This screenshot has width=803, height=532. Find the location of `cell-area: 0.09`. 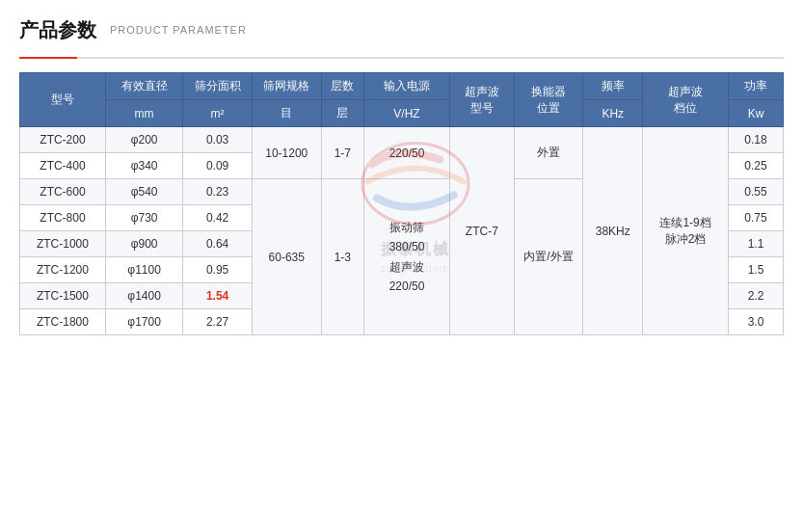

cell-area: 0.09 is located at coordinates (218, 166).